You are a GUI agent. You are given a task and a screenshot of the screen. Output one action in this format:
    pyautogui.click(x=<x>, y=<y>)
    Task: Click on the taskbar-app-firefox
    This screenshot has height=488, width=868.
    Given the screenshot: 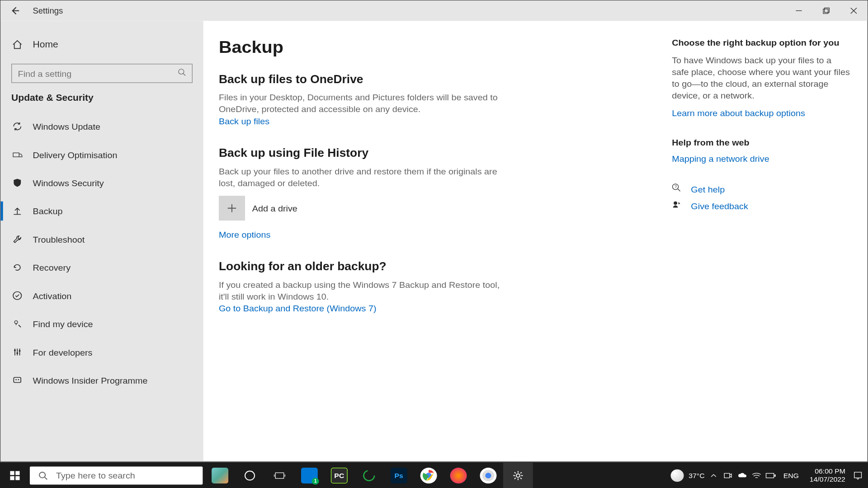 What is the action you would take?
    pyautogui.click(x=458, y=475)
    